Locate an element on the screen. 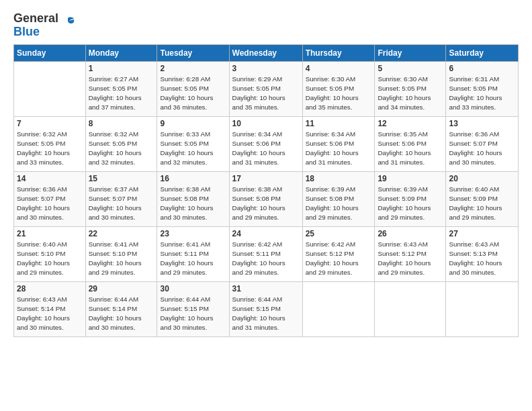 This screenshot has height=411, width=532. header-wednesday: Wednesday is located at coordinates (266, 52).